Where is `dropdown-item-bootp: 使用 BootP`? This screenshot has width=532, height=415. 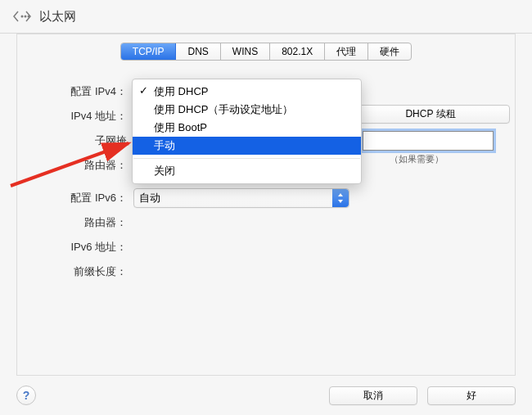
dropdown-item-bootp: 使用 BootP is located at coordinates (247, 128).